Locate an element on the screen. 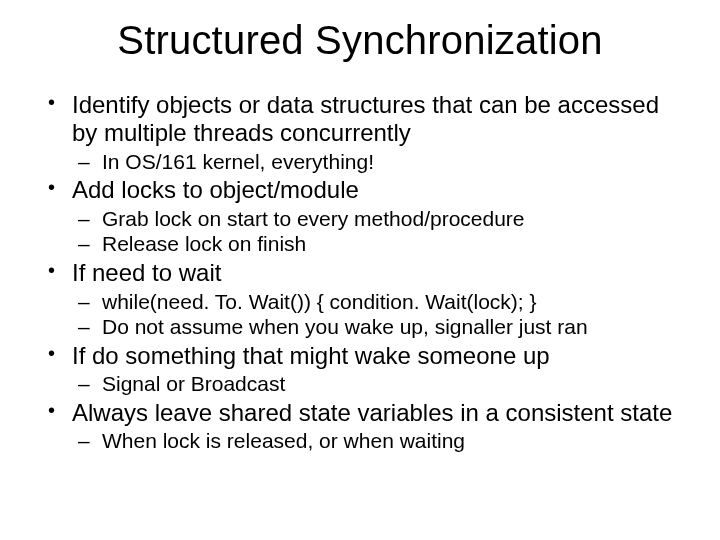 The image size is (720, 540). sub-list: while(need. To. Wait()) { condition. Wai… is located at coordinates (376, 316).